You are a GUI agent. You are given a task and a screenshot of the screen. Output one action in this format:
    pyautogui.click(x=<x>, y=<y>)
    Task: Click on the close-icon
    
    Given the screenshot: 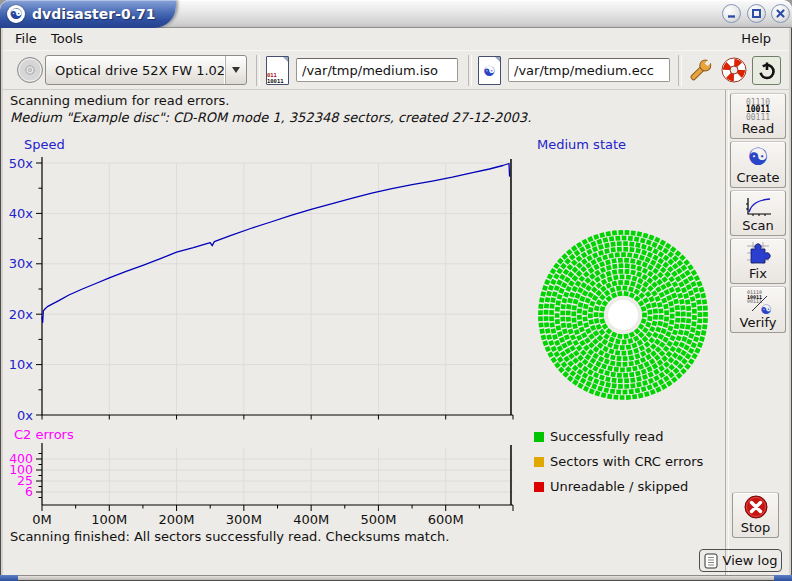 What is the action you would take?
    pyautogui.click(x=780, y=14)
    